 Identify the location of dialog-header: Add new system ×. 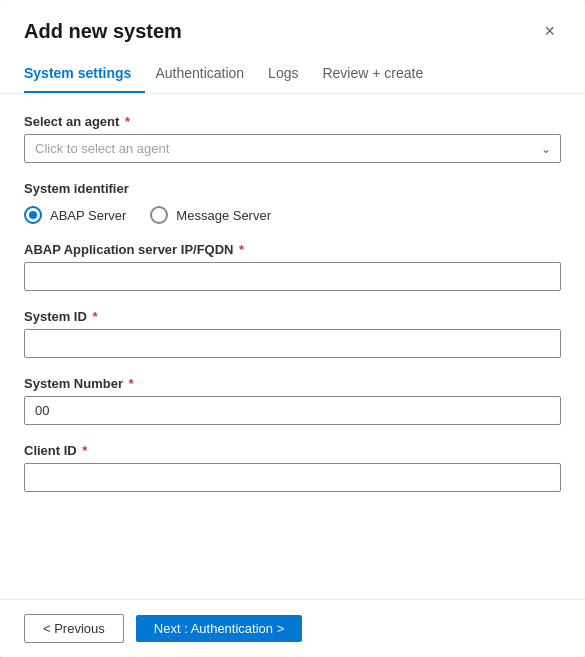
(292, 22).